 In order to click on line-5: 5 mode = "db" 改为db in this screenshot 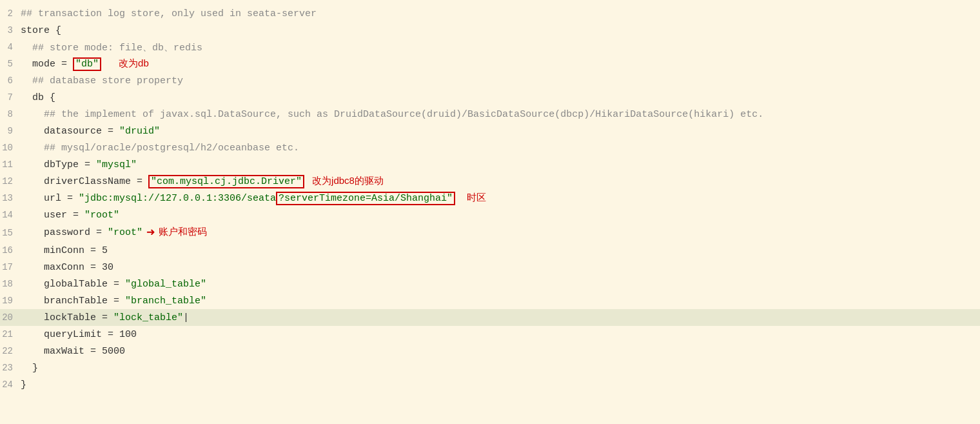, I will do `click(490, 64)`.